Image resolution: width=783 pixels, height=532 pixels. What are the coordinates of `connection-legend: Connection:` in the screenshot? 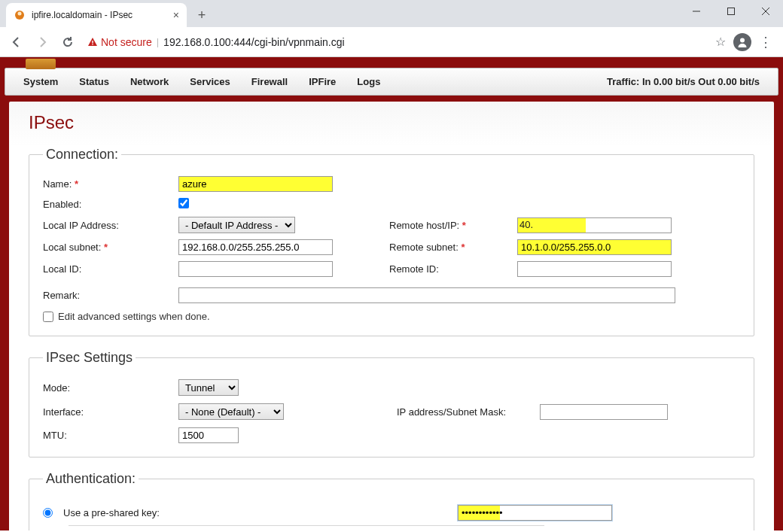 It's located at (82, 155).